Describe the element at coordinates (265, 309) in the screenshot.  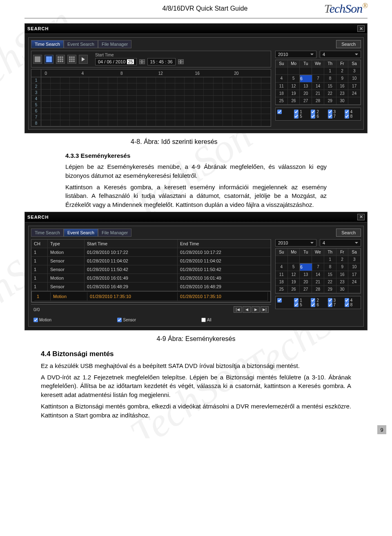
I see `last-page-button: ▶|` at that location.